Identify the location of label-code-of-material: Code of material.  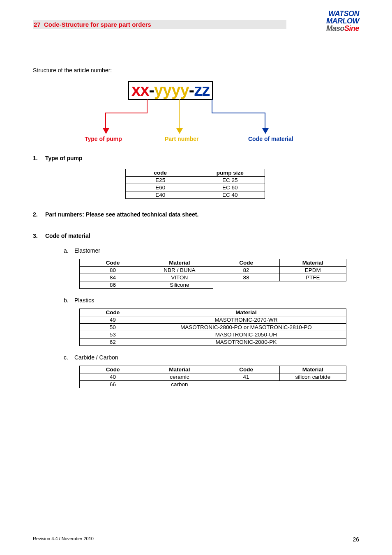
(279, 139).